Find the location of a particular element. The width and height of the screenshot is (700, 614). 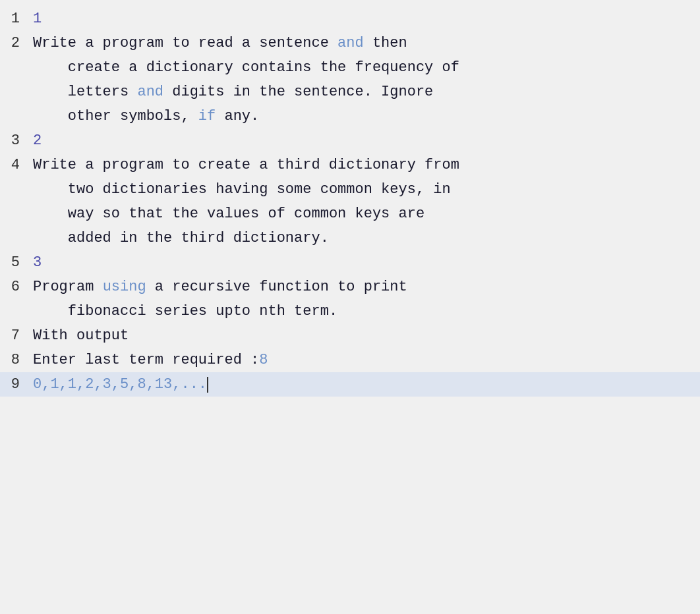

plain-text: Write a program to read a sentence is located at coordinates (185, 43).